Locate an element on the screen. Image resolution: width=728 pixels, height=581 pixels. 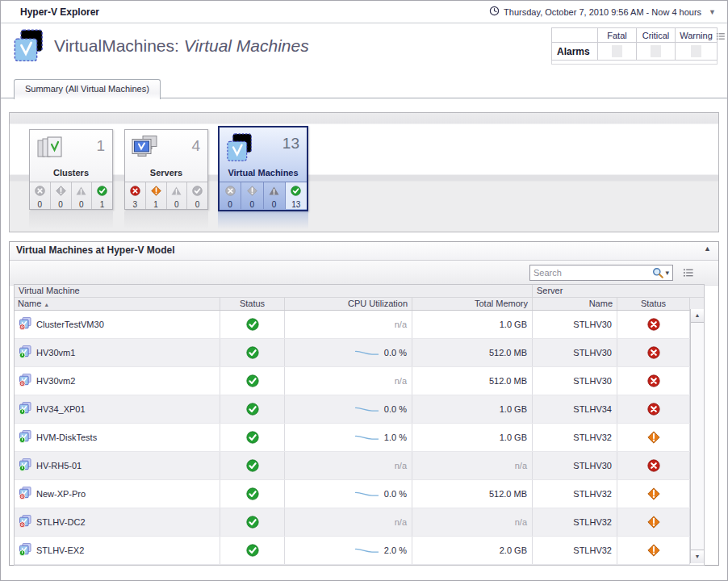
search-icon is located at coordinates (658, 273).